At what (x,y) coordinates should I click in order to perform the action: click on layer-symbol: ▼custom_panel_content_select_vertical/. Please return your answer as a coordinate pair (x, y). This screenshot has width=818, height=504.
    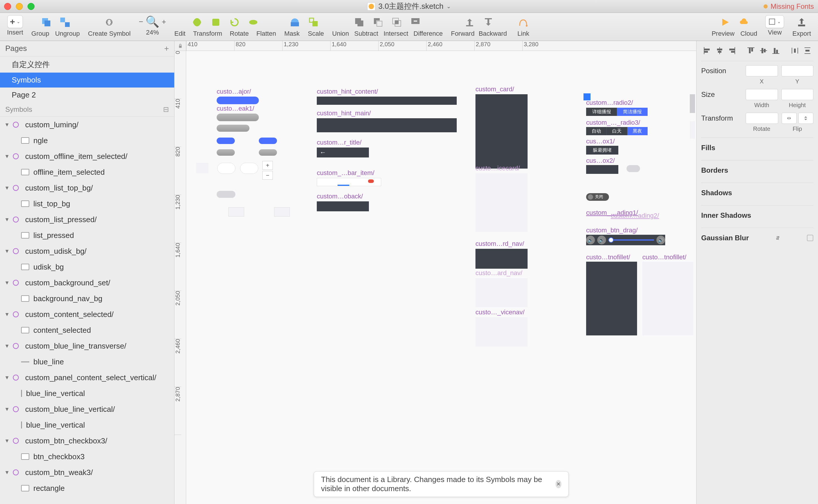
    Looking at the image, I should click on (87, 377).